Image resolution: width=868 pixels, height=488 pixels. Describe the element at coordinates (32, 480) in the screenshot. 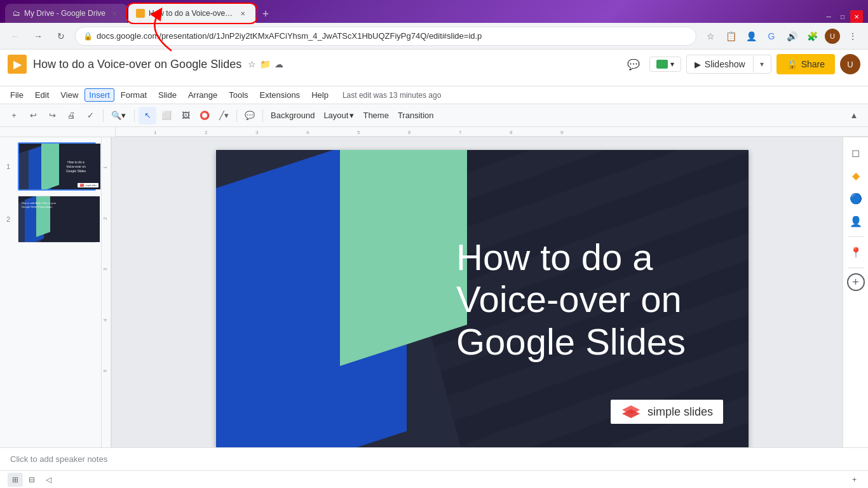

I see `list-view-button: ⊟` at that location.